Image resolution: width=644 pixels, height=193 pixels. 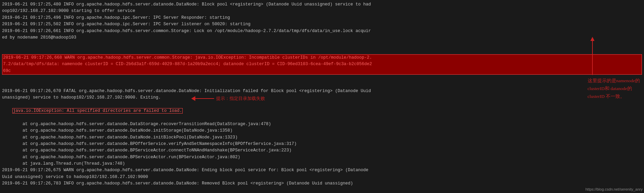 What do you see at coordinates (322, 64) in the screenshot?
I see `warn-highlight-block: 2019-06-21 09:17:26,668 WARN org.apache.…` at bounding box center [322, 64].